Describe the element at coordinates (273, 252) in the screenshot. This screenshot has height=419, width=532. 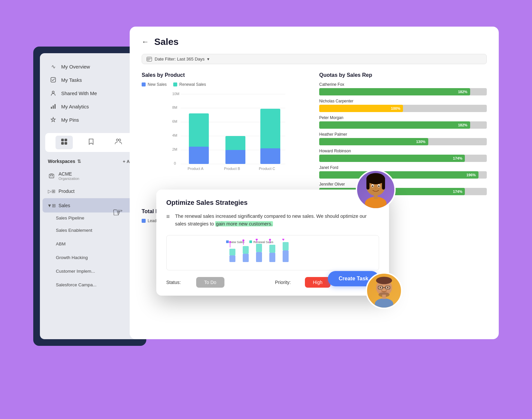
I see `mini-chart-svg: New Sales Renewal Sales` at that location.